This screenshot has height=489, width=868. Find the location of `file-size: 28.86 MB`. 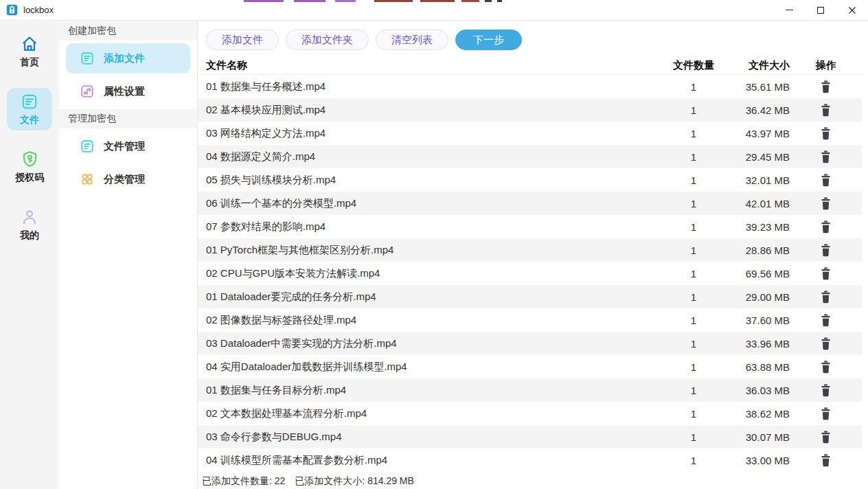

file-size: 28.86 MB is located at coordinates (759, 250).